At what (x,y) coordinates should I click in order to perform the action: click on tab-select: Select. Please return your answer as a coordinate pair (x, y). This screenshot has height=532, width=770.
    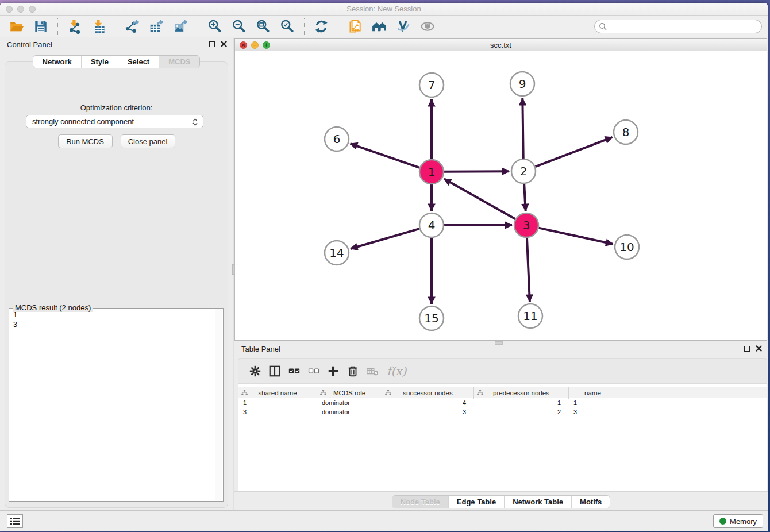
    Looking at the image, I should click on (139, 62).